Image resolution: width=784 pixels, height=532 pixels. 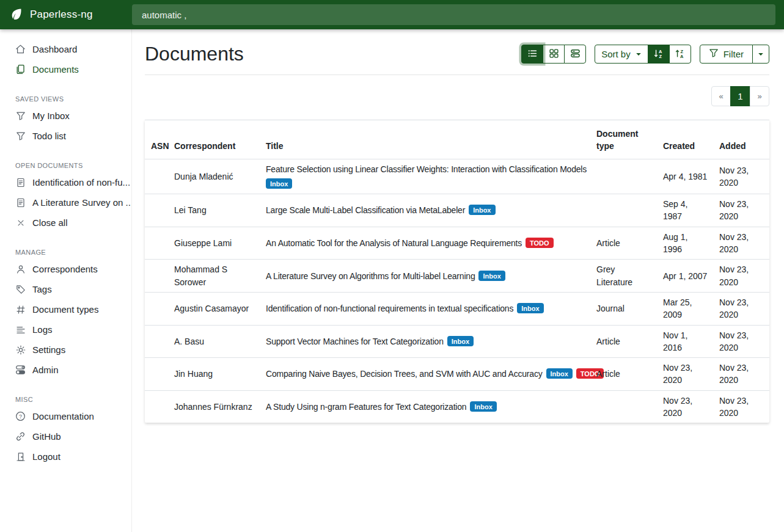 What do you see at coordinates (66, 222) in the screenshot?
I see `sidebar-item-close-all: Close all` at bounding box center [66, 222].